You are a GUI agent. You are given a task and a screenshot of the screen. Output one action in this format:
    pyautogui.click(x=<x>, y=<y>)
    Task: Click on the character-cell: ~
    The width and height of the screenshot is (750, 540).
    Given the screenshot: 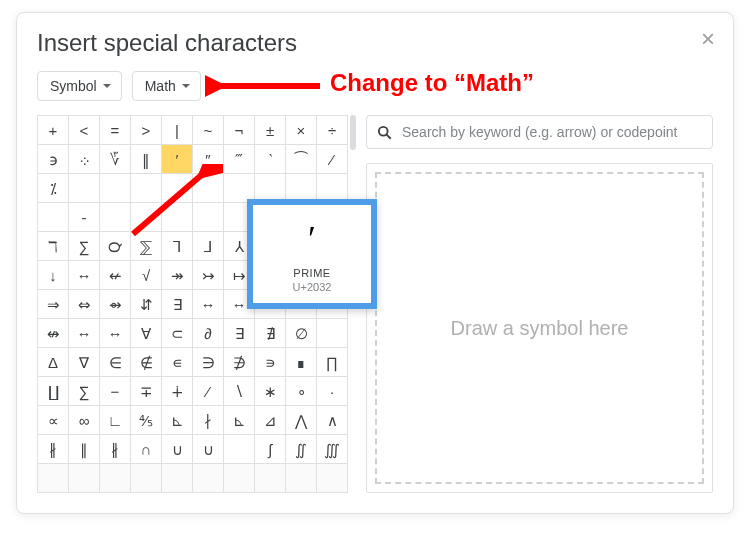 What is the action you would take?
    pyautogui.click(x=208, y=130)
    